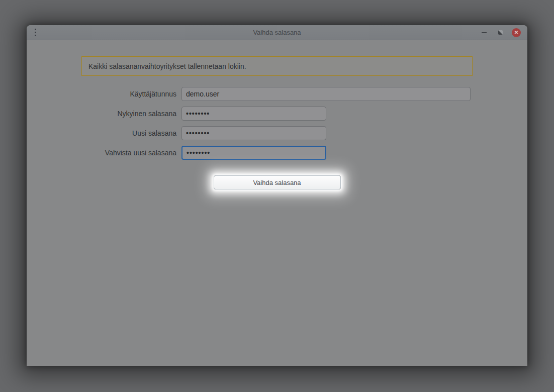  Describe the element at coordinates (277, 66) in the screenshot. I see `warning-banner: Kaikki salasananvaihtoyritykset tallenne…` at that location.